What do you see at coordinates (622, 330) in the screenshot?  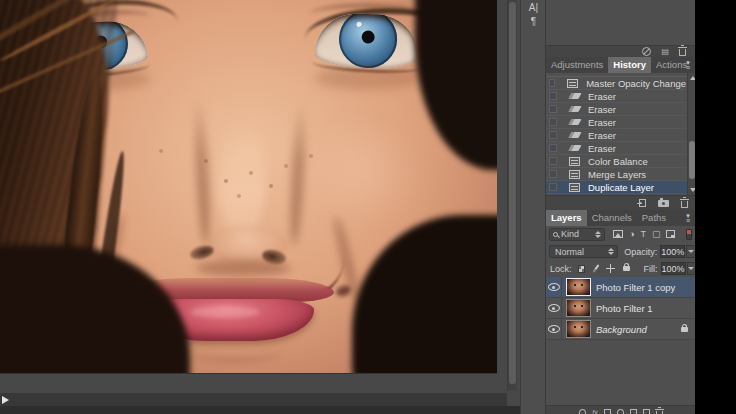 I see `layer-name: Background` at bounding box center [622, 330].